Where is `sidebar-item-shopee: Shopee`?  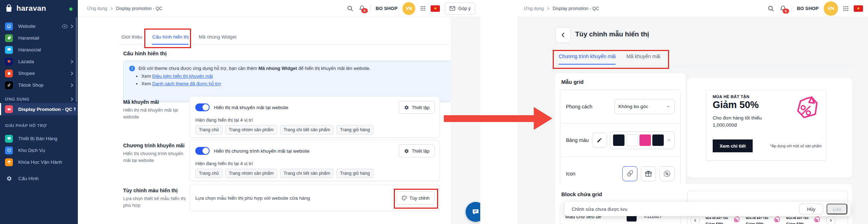
sidebar-item-shopee: Shopee is located at coordinates (39, 73).